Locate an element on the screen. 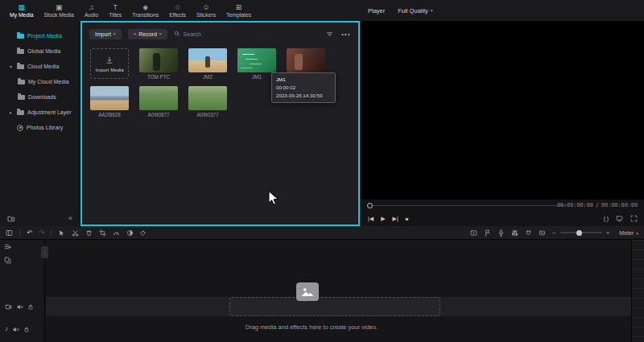  import-tile-label: Import Media is located at coordinates (109, 70).